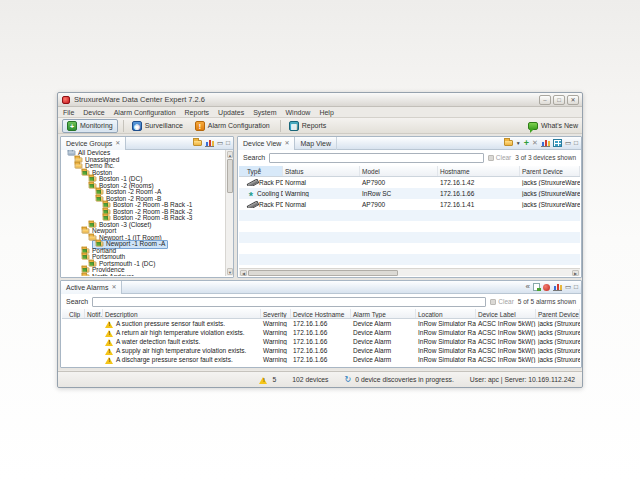 Image resolution: width=640 pixels, height=480 pixels. I want to click on alarm-row: A return air high temperature violation …, so click(321, 332).